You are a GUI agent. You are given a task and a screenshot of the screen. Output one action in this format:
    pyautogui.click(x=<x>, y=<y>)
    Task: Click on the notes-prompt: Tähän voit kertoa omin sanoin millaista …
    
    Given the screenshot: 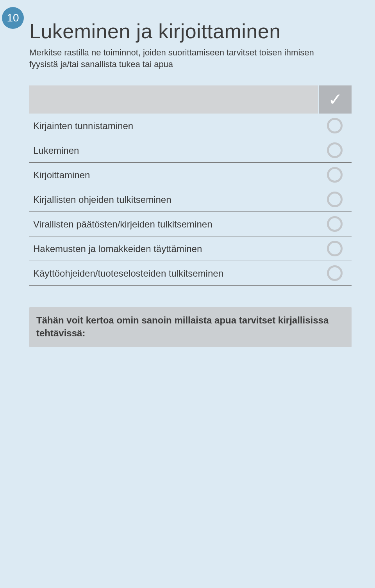 What is the action you would take?
    pyautogui.click(x=191, y=327)
    